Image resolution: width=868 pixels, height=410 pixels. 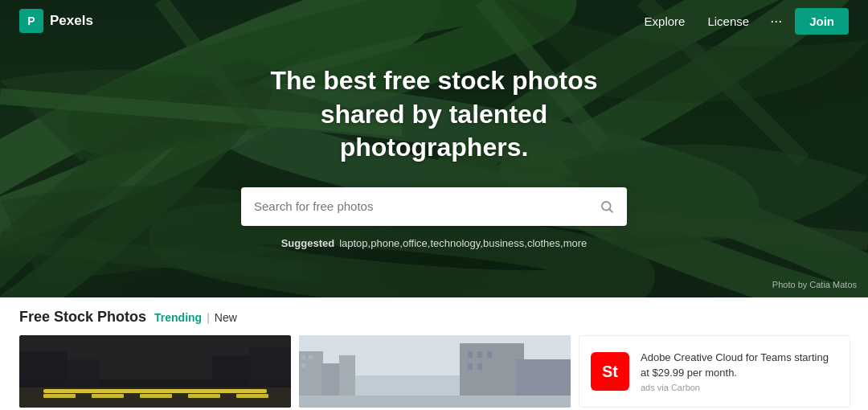 What do you see at coordinates (308, 243) in the screenshot?
I see `suggested-label: Suggested` at bounding box center [308, 243].